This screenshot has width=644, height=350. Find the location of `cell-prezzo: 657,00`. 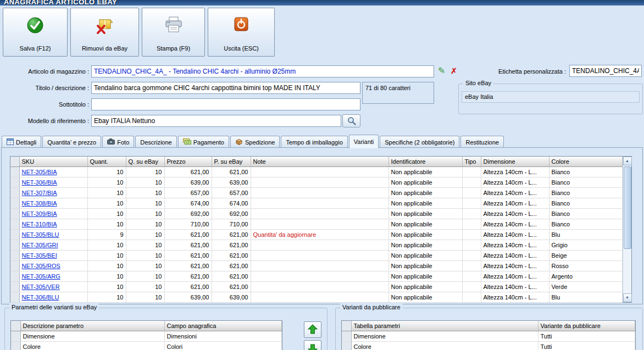

cell-prezzo: 657,00 is located at coordinates (188, 192).